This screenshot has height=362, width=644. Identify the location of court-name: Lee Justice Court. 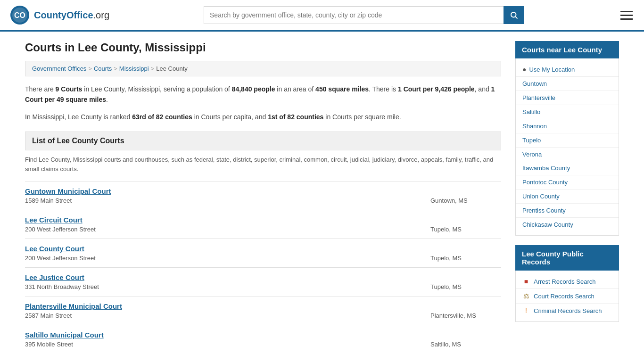
(263, 277).